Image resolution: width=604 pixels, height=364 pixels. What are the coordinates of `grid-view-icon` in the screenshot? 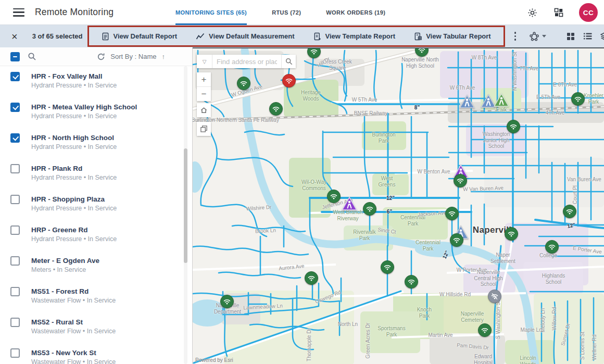 It's located at (571, 36).